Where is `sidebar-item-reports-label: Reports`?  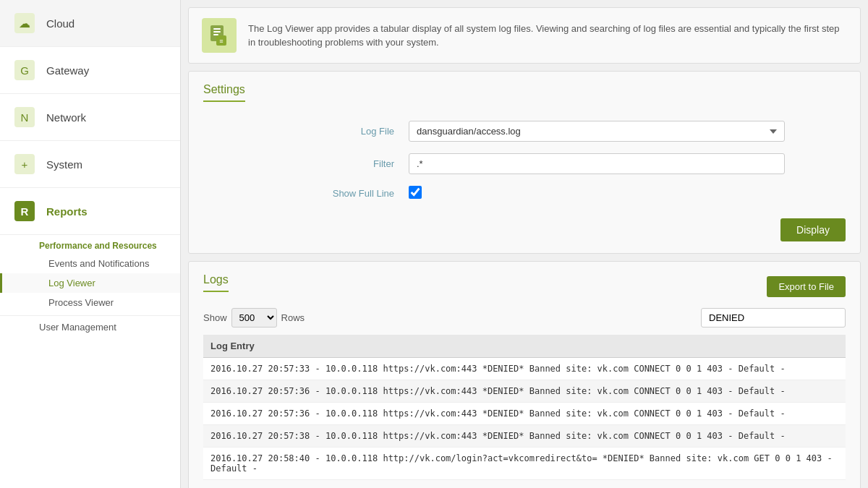
sidebar-item-reports-label: Reports is located at coordinates (67, 211).